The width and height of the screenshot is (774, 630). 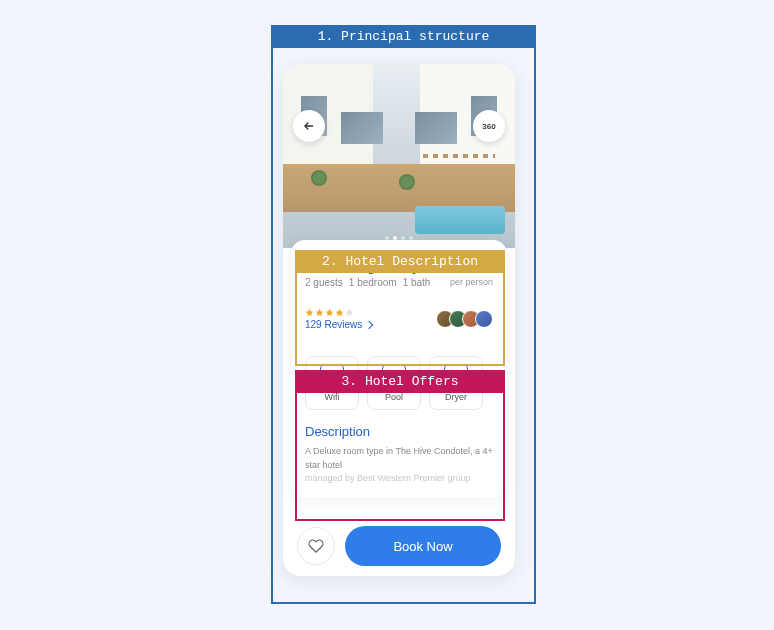 I want to click on price-per: per person, so click(x=472, y=282).